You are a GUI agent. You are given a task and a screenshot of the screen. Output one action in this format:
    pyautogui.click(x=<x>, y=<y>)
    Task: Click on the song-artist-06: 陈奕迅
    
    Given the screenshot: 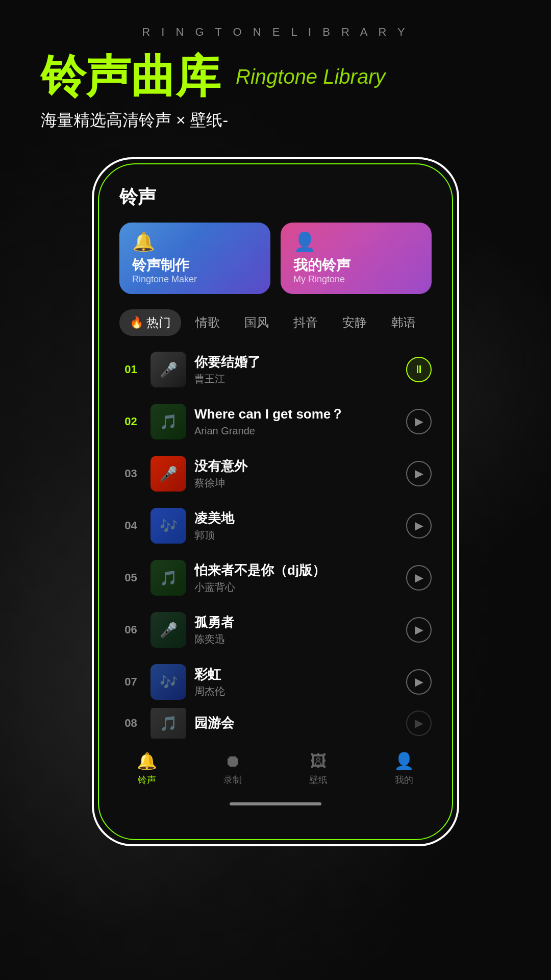 What is the action you would take?
    pyautogui.click(x=296, y=639)
    